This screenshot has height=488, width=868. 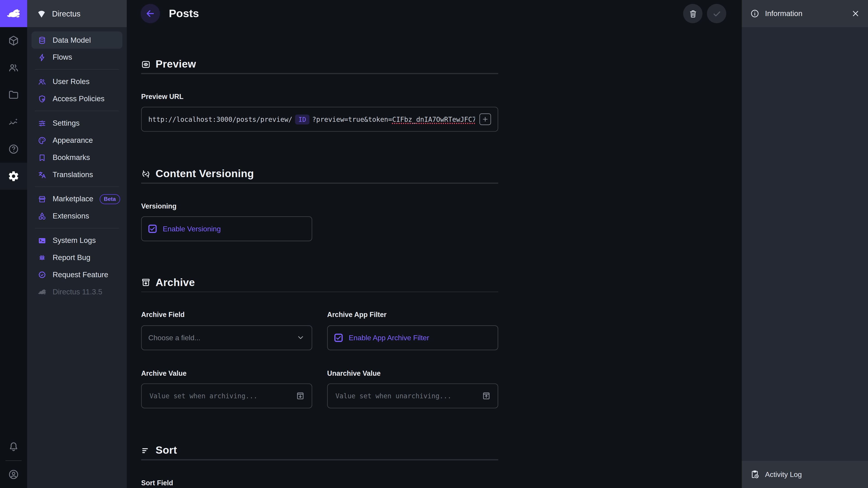 What do you see at coordinates (311, 119) in the screenshot?
I see `preview-url-value: http://localhost:3000/posts/preview/ ID …` at bounding box center [311, 119].